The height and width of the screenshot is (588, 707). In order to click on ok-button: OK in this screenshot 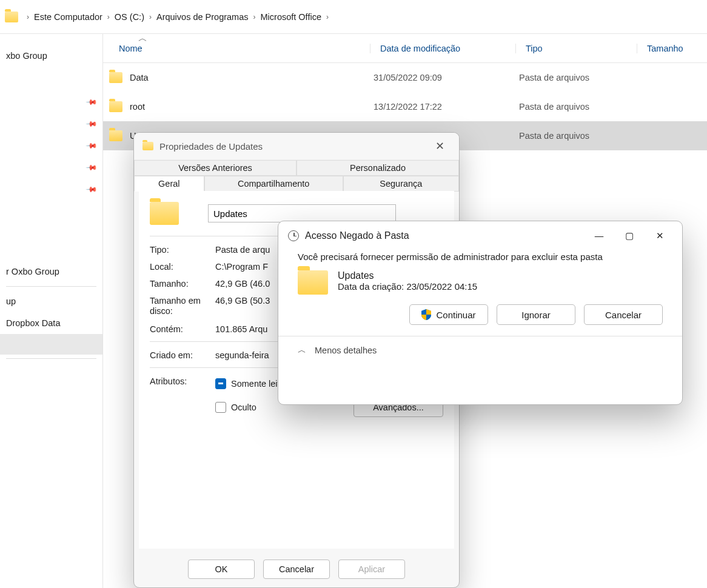, I will do `click(221, 569)`.